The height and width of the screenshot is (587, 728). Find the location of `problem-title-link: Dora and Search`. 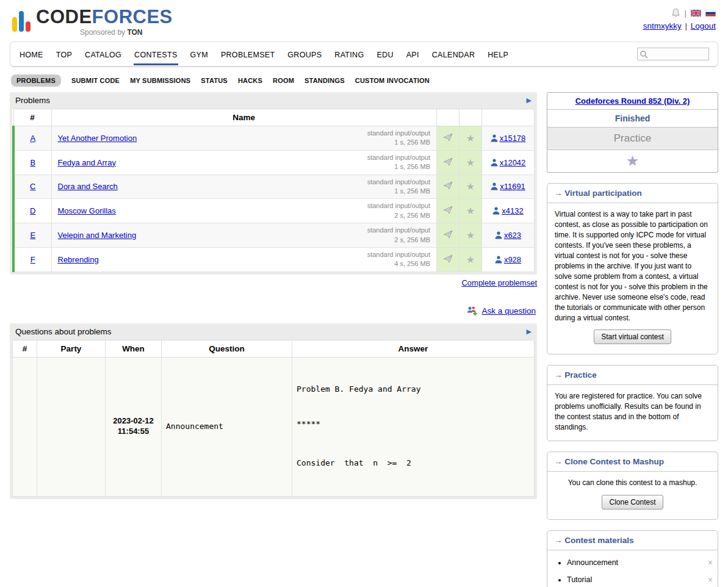

problem-title-link: Dora and Search is located at coordinates (88, 187).